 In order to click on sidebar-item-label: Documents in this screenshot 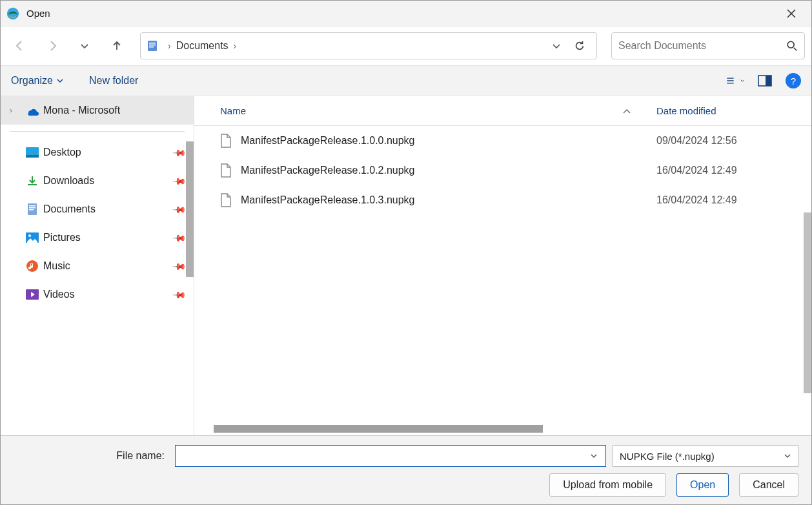, I will do `click(70, 209)`.